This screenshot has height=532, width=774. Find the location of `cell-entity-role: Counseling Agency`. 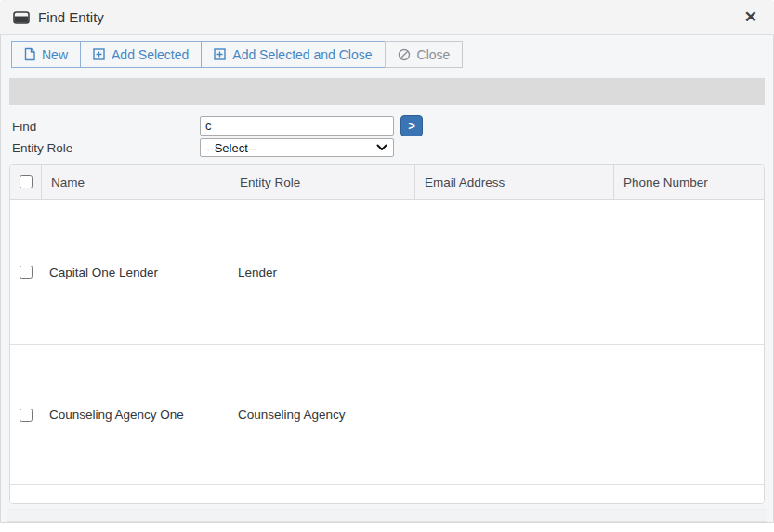

cell-entity-role: Counseling Agency is located at coordinates (323, 414).